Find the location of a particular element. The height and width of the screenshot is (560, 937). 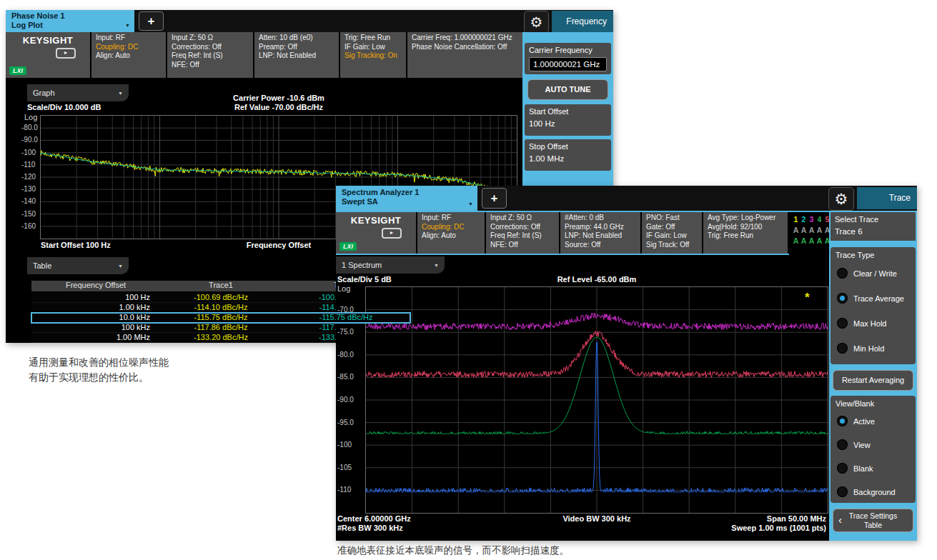

trace-indicator: 1 is located at coordinates (796, 220).